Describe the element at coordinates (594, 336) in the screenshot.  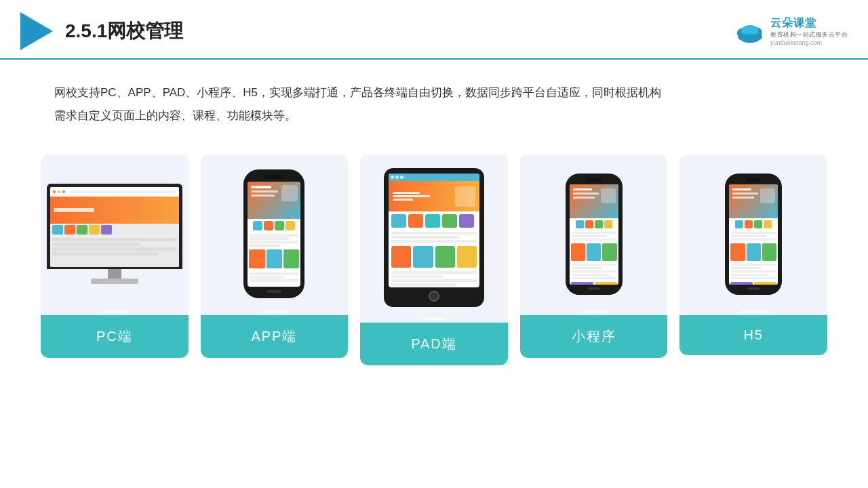
I see `mini-label: 小程序` at that location.